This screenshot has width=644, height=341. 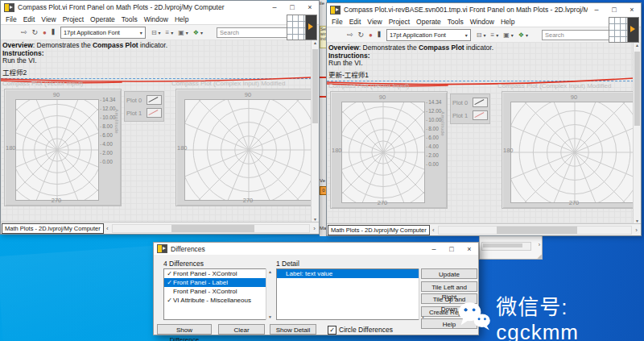 What do you see at coordinates (144, 106) in the screenshot?
I see `plot-legend: Plot 0Plot 1` at bounding box center [144, 106].